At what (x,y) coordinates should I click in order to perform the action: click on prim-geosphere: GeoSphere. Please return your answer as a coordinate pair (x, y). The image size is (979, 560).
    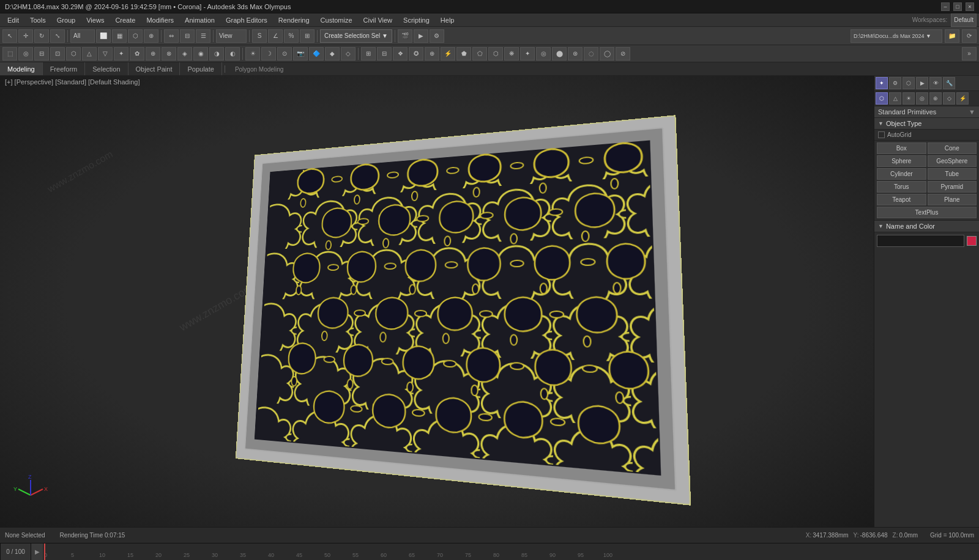
    Looking at the image, I should click on (952, 161).